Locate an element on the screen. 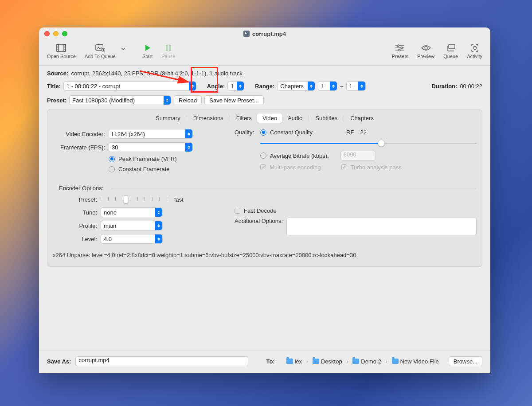 Image resolution: width=532 pixels, height=406 pixels. level-label: Level: is located at coordinates (75, 239).